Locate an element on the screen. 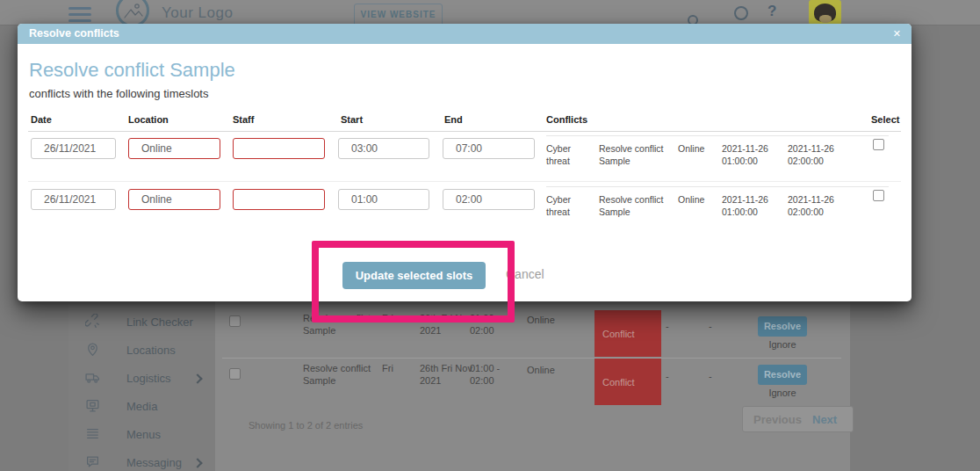 This screenshot has width=980, height=471. cancel-link: Cancel is located at coordinates (525, 274).